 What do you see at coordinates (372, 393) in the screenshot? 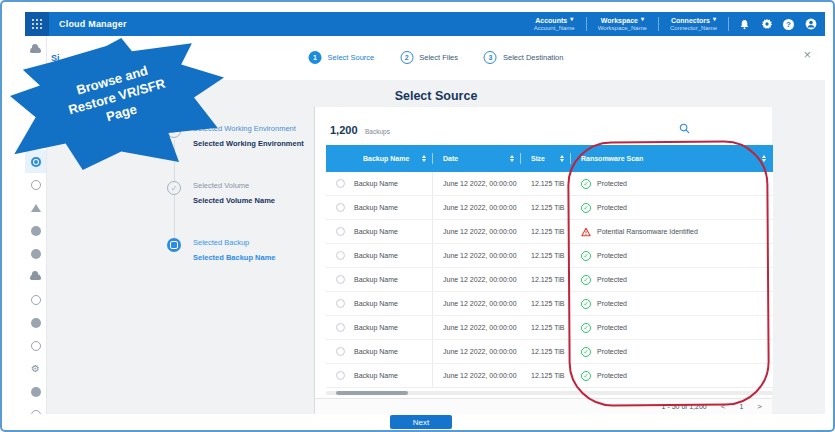
I see `scrollbar-thumb` at bounding box center [372, 393].